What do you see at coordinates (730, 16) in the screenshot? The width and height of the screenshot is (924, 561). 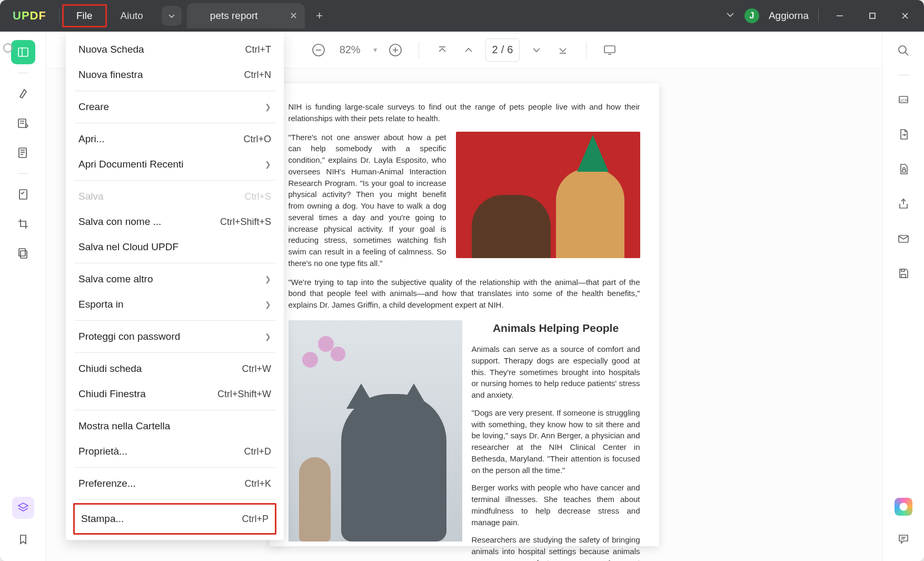 I see `titlebar-chevron-icon` at bounding box center [730, 16].